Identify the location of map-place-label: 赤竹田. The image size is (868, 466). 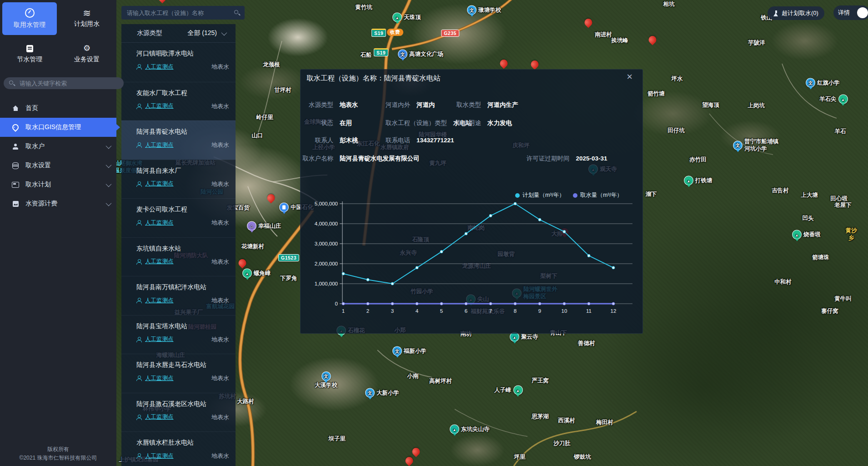
(698, 160).